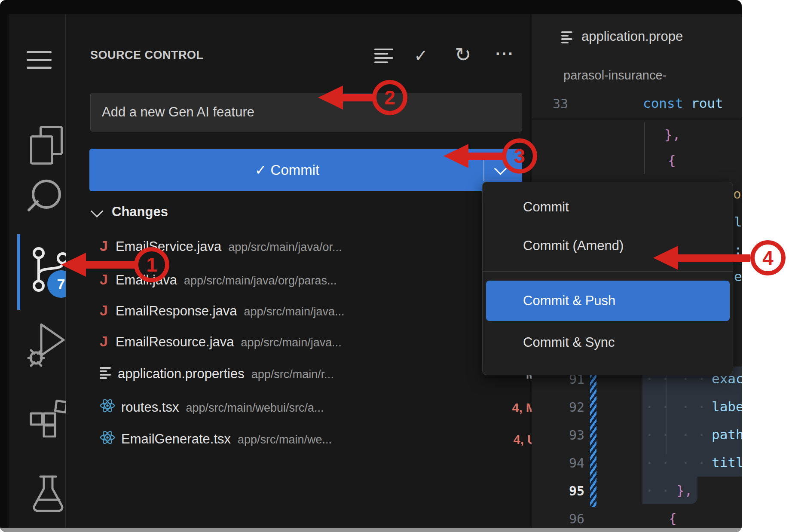 This screenshot has width=789, height=532. Describe the element at coordinates (315, 407) in the screenshot. I see `file-row-routes: routes.tsxapp/src/main/webui/src/a...` at that location.